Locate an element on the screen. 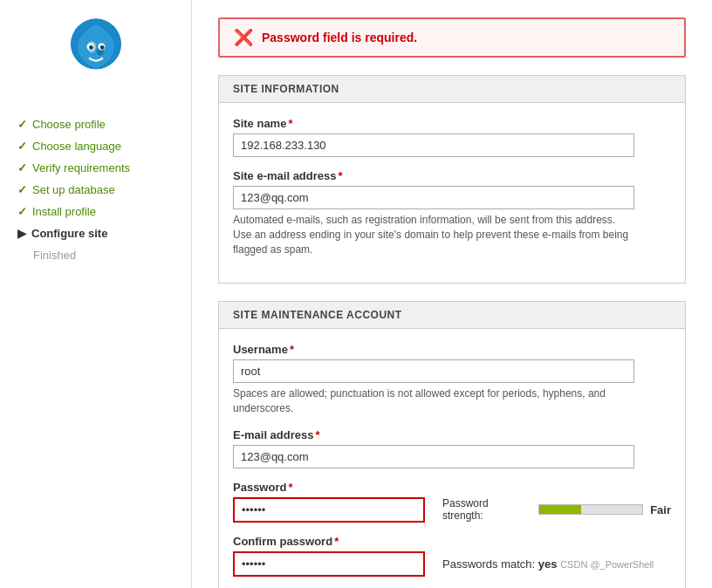  site-email-hint: Automated e-mails, such as registration … is located at coordinates (434, 235).